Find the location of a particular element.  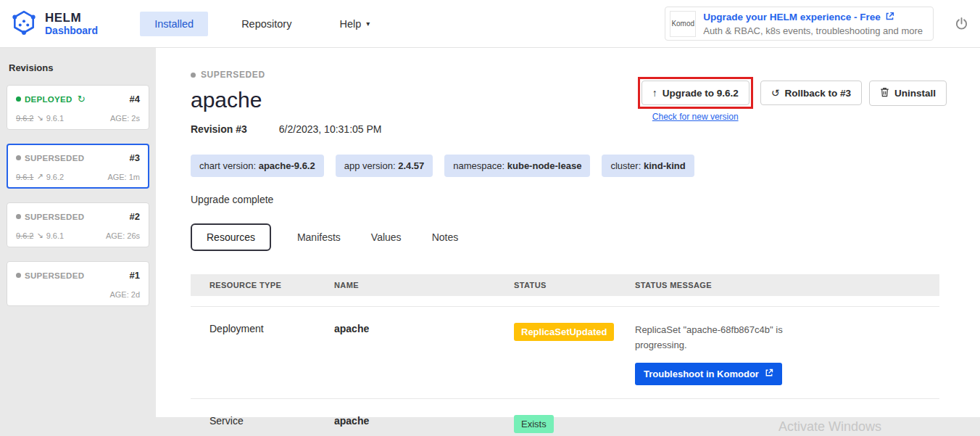

komodor-logo: Komod is located at coordinates (683, 24).